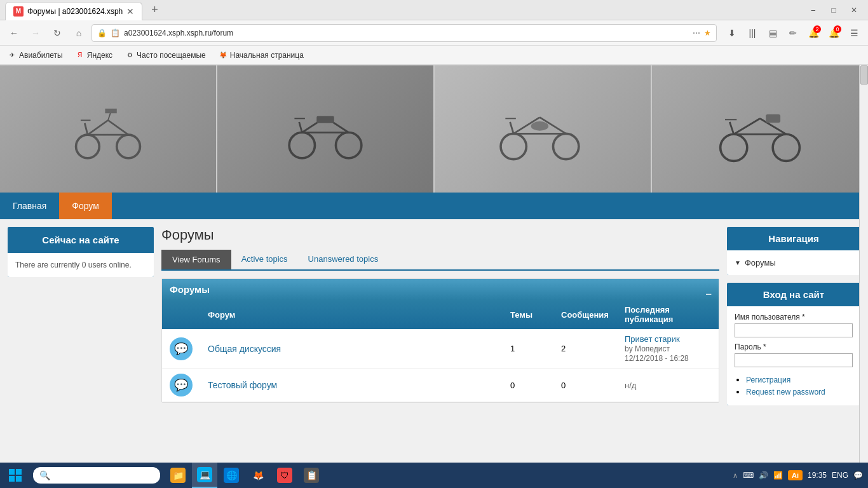  What do you see at coordinates (196, 259) in the screenshot?
I see `tab-view-forums: View Forums` at bounding box center [196, 259].